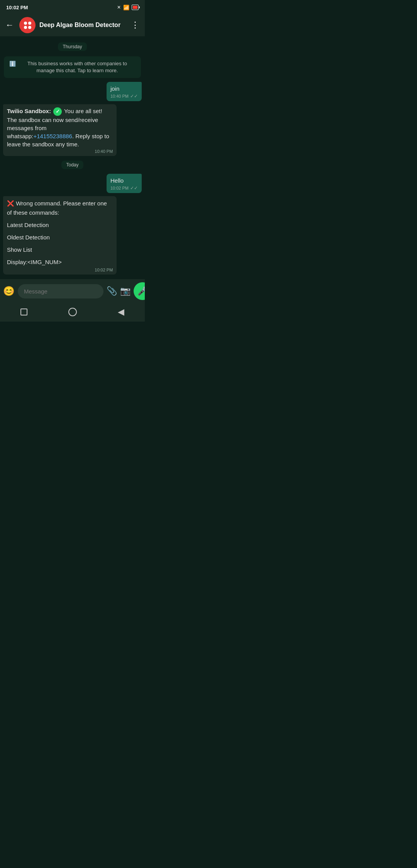 Image resolution: width=417 pixels, height=868 pixels. I want to click on battery-icon, so click(135, 7).